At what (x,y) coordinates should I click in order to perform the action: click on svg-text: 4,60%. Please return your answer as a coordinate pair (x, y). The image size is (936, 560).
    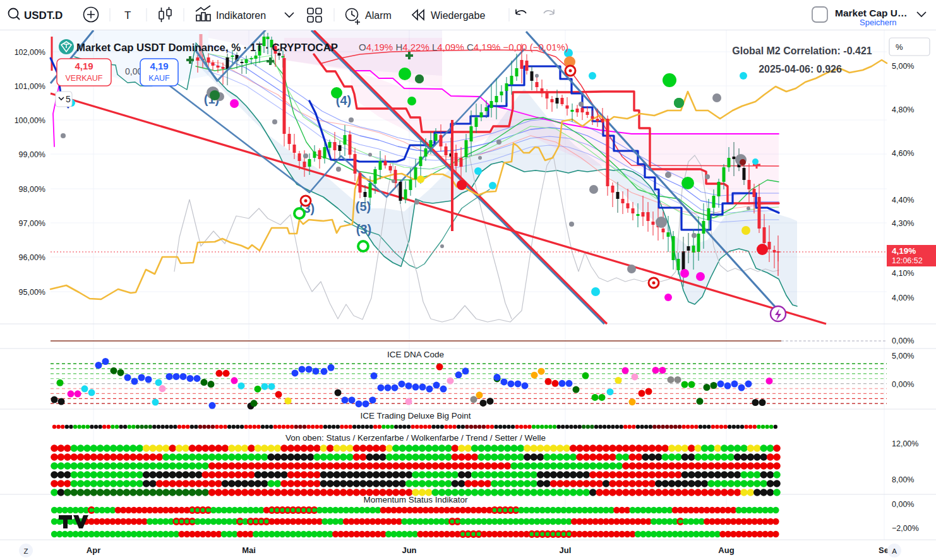
    Looking at the image, I should click on (903, 153).